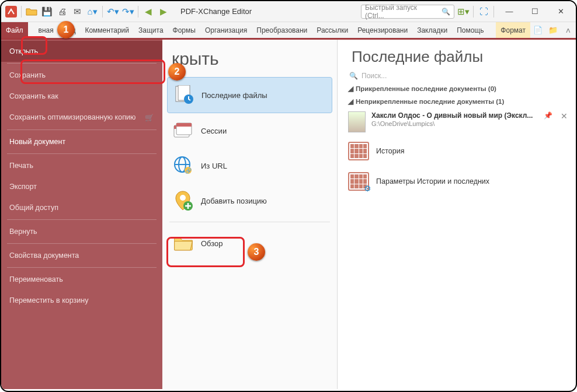 This screenshot has height=392, width=577. Describe the element at coordinates (509, 12) in the screenshot. I see `minimize-button: —` at that location.